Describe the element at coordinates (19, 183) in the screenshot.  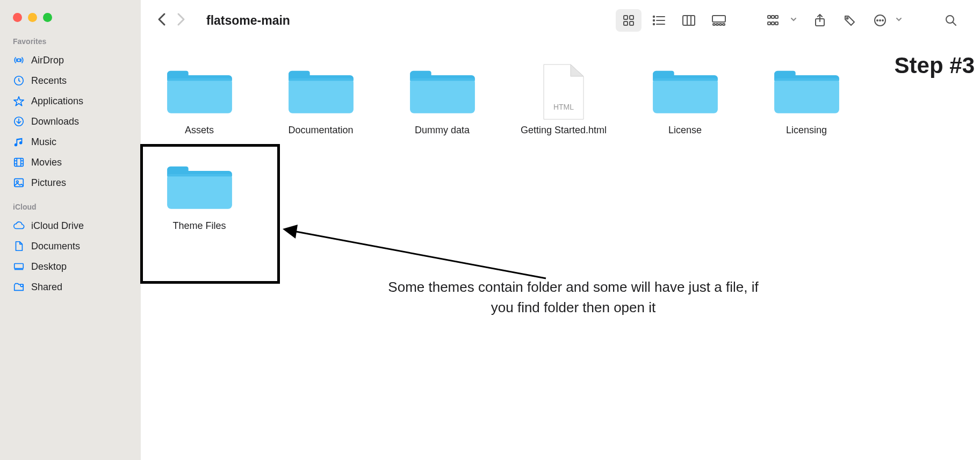
I see `pictures-icon` at that location.